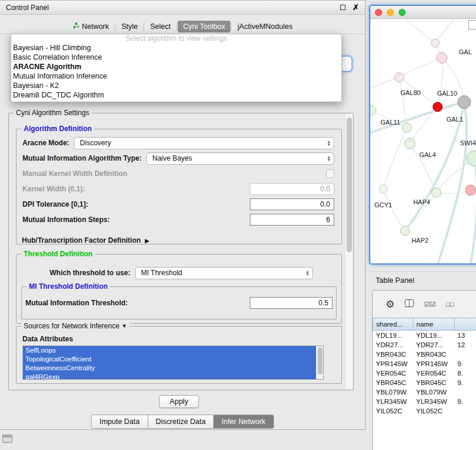 Image resolution: width=476 pixels, height=450 pixels. Describe the element at coordinates (465, 335) in the screenshot. I see `table-cell: 13` at that location.